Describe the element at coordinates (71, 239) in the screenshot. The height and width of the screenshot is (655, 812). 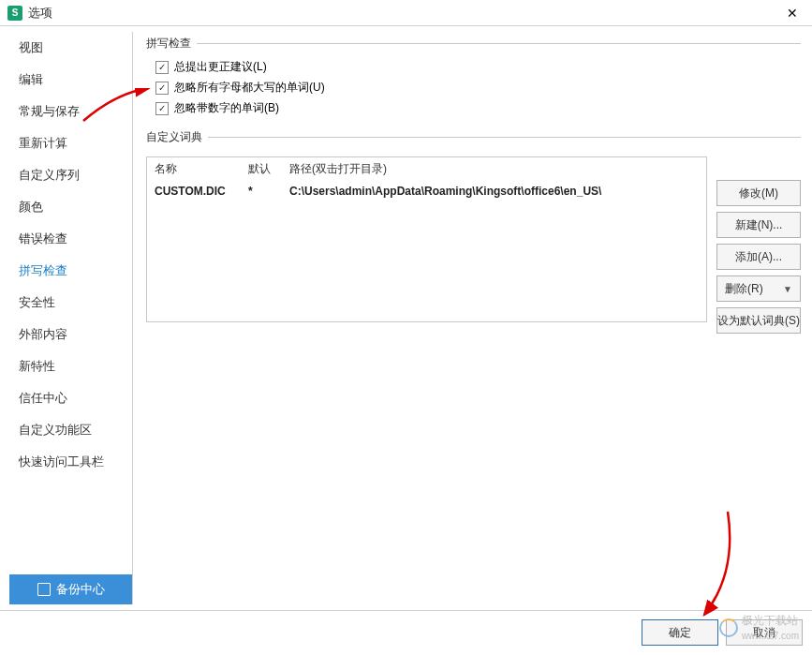
I see `sidebar-item-error-check: 错误检查` at that location.